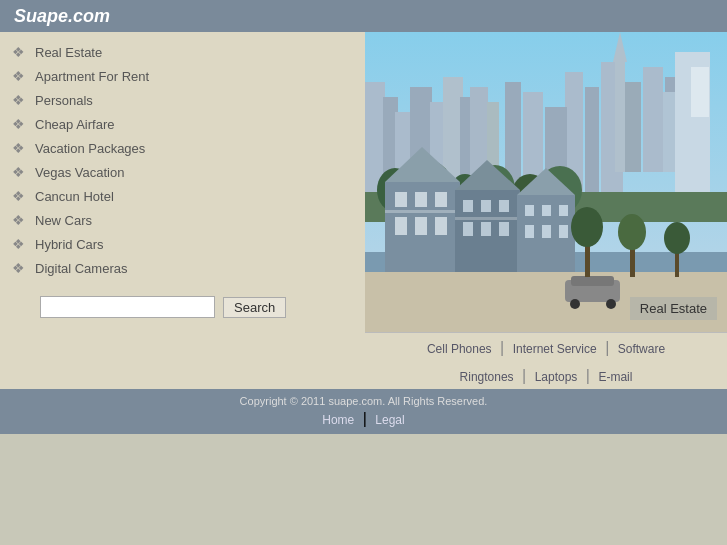 The image size is (727, 545). Describe the element at coordinates (64, 220) in the screenshot. I see `nav-link-new-cars: New Cars` at that location.